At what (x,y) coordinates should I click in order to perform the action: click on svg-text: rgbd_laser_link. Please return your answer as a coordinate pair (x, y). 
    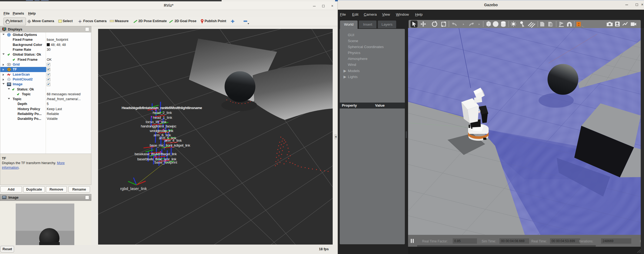
    Looking at the image, I should click on (134, 189).